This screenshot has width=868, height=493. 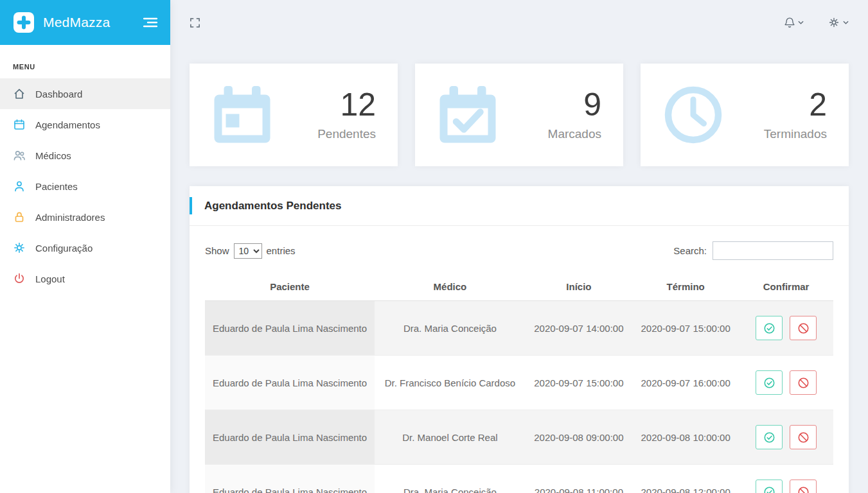 I want to click on cell-inicio: 2020-09-07 14:00:00, so click(x=579, y=329).